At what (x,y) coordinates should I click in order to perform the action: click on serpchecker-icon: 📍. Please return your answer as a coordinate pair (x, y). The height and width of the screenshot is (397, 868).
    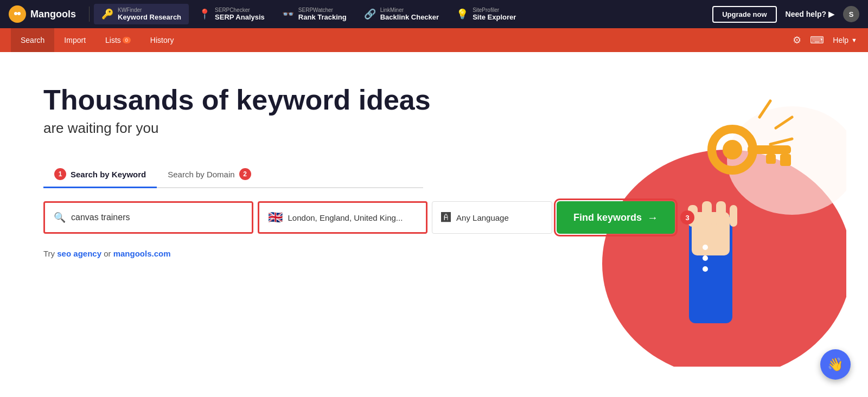
    Looking at the image, I should click on (205, 14).